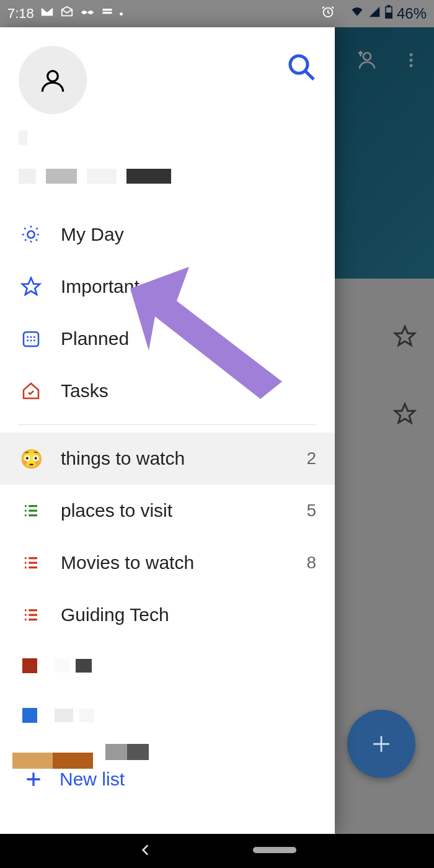 This screenshot has width=434, height=868. I want to click on back-button, so click(146, 851).